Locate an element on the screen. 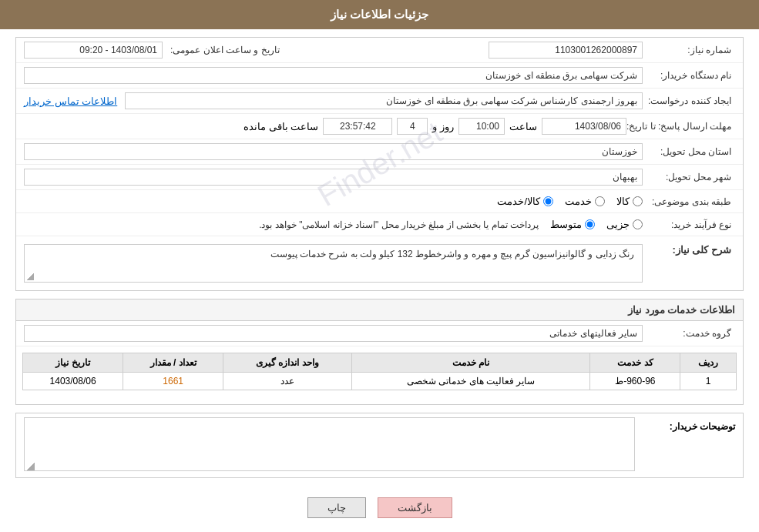  th-qty: تعداد / مقدار is located at coordinates (173, 363).